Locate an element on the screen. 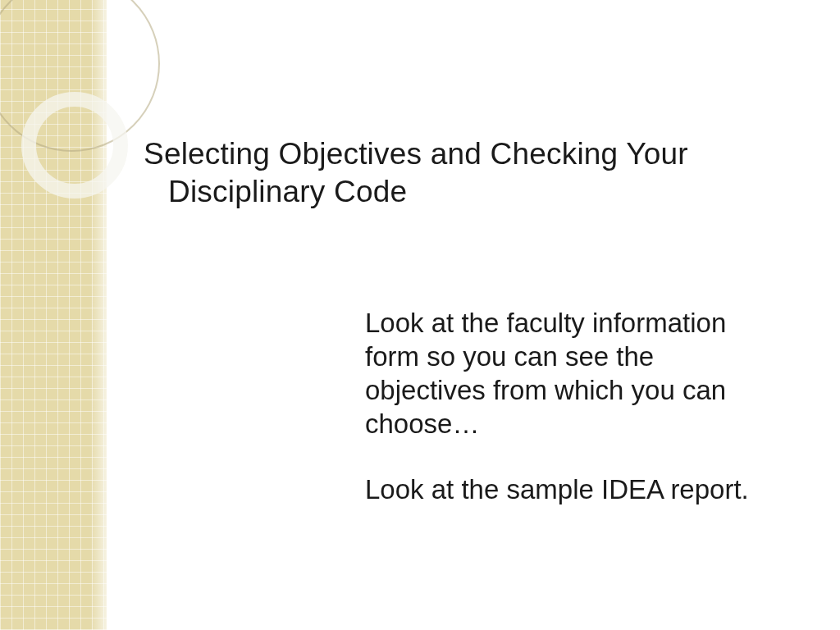 This screenshot has height=630, width=840. body-paragraph-1: Look at the faculty information form so … is located at coordinates (566, 374).